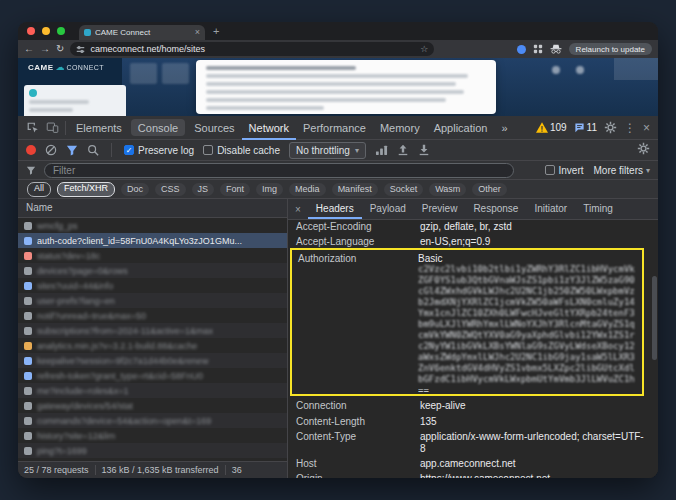 The image size is (676, 500). Describe the element at coordinates (152, 450) in the screenshot. I see `table-row: ping?t=1699` at that location.